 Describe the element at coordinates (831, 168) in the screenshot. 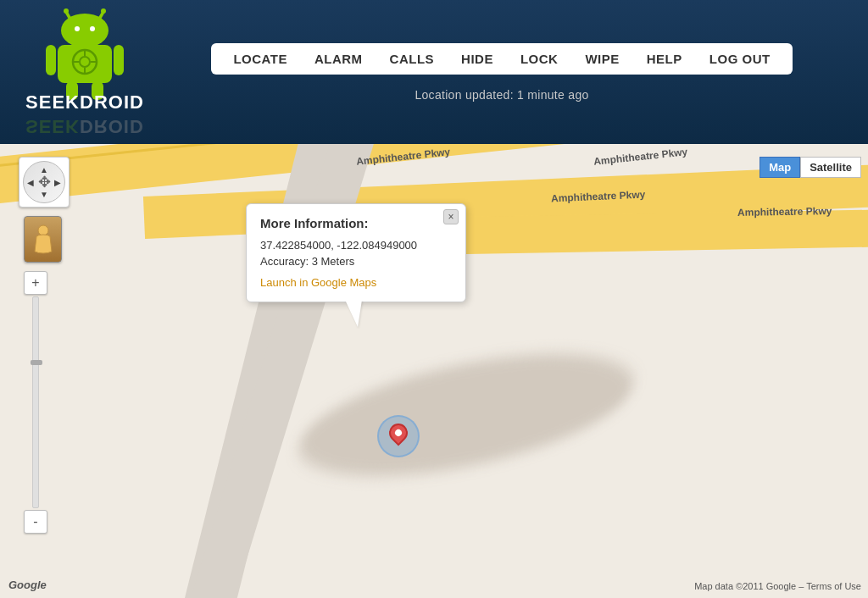

I see `map-type-satellite-button: Satellite` at that location.